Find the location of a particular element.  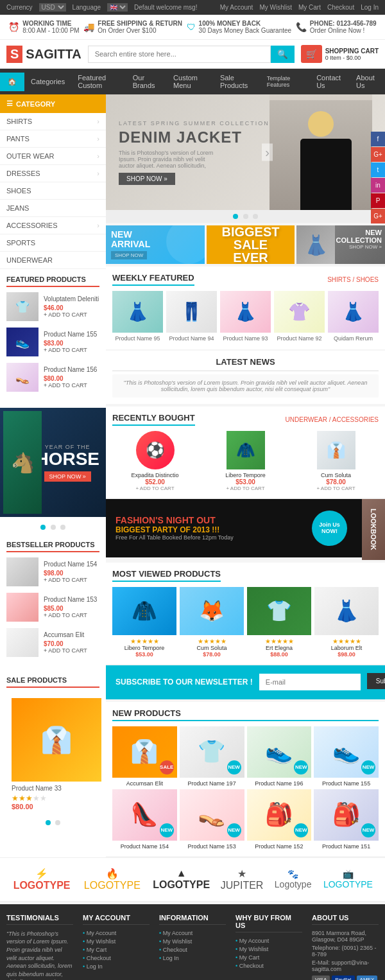

lookbook-button: LOOKBOOK is located at coordinates (373, 529).